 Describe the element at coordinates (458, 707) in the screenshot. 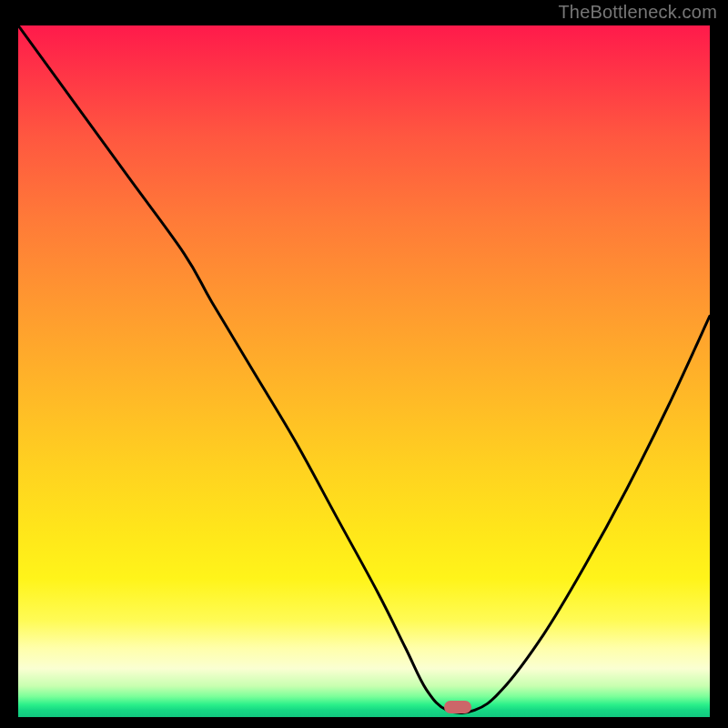

I see `optimum-marker` at that location.